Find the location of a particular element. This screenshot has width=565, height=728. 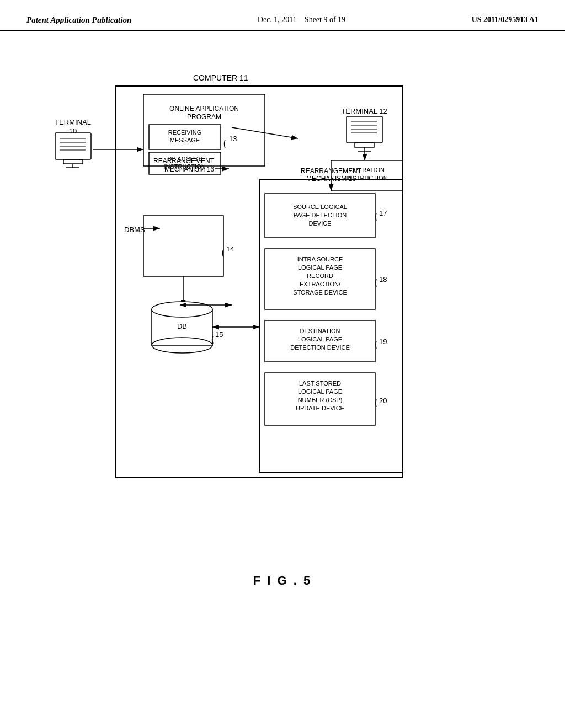

num20: 20 is located at coordinates (383, 400).